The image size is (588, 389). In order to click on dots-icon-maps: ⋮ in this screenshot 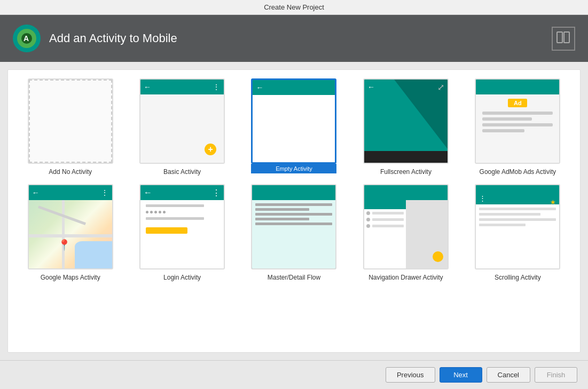, I will do `click(105, 193)`.